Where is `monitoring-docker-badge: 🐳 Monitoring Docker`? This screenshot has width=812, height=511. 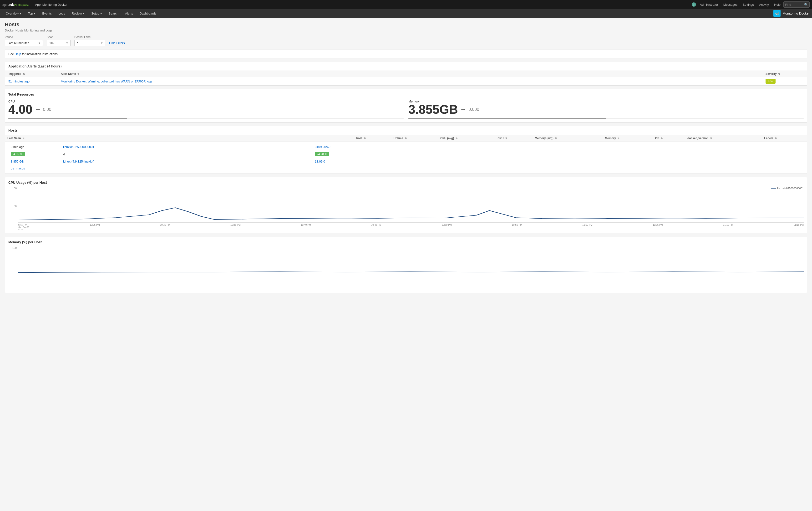 monitoring-docker-badge: 🐳 Monitoring Docker is located at coordinates (792, 13).